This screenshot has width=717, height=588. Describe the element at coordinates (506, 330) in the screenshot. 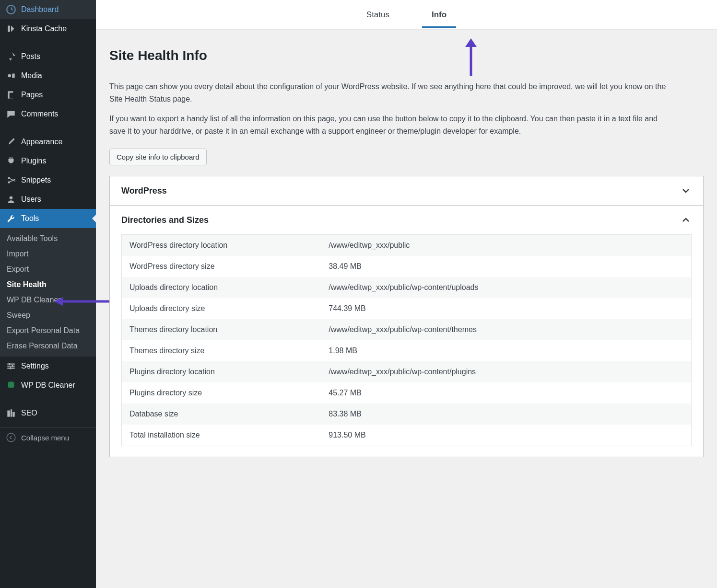

I see `table-cell-value: /www/editwp_xxx/public/wp-content/themes` at that location.